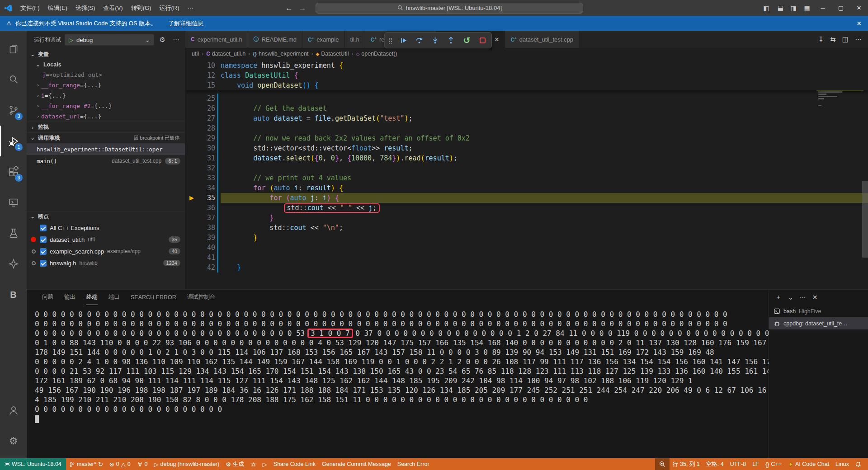 This screenshot has height=470, width=868. What do you see at coordinates (207, 138) in the screenshot?
I see `line-number: 29` at bounding box center [207, 138].